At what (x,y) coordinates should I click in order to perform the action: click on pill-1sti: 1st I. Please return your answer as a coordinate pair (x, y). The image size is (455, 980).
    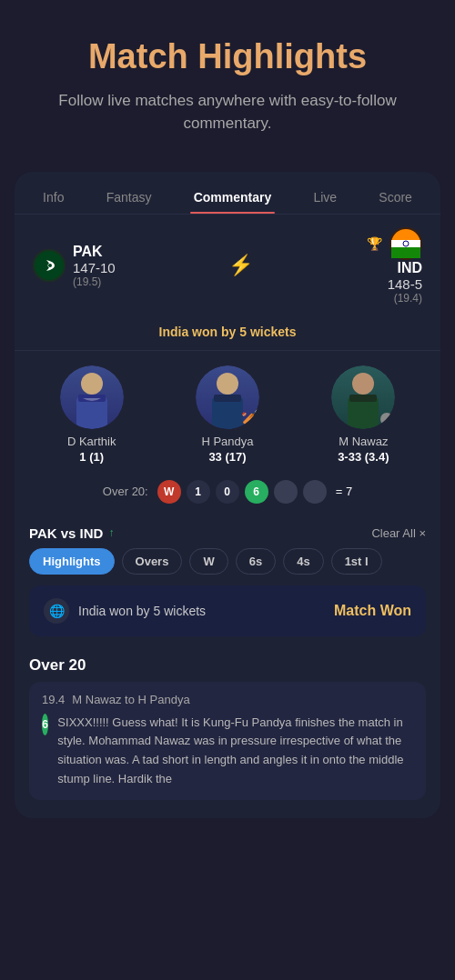
    Looking at the image, I should click on (357, 562).